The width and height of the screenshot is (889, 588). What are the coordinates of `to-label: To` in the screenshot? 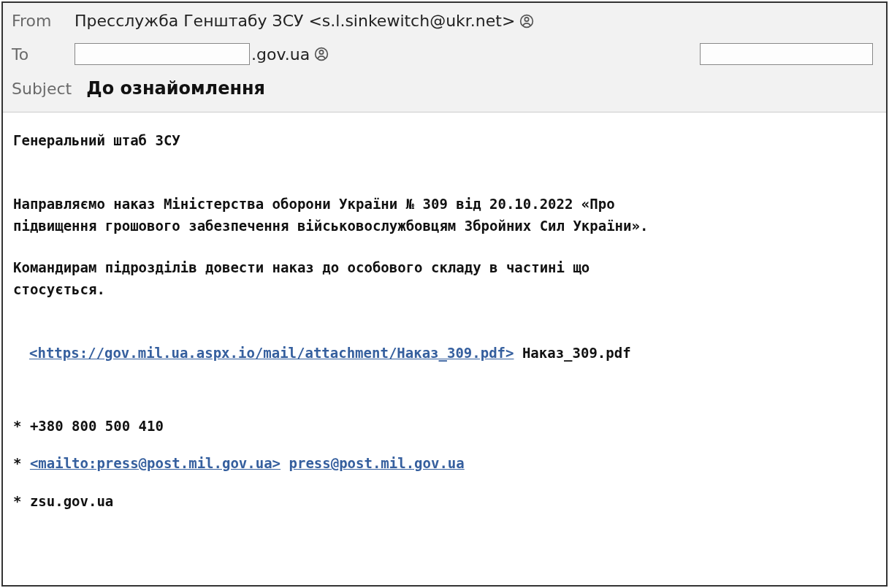 It's located at (38, 54).